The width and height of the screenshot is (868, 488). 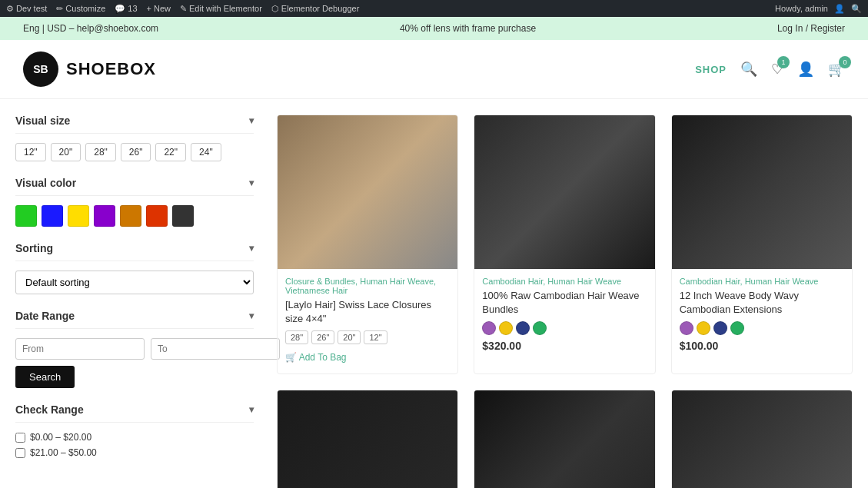 I want to click on size-option: 24", so click(x=206, y=152).